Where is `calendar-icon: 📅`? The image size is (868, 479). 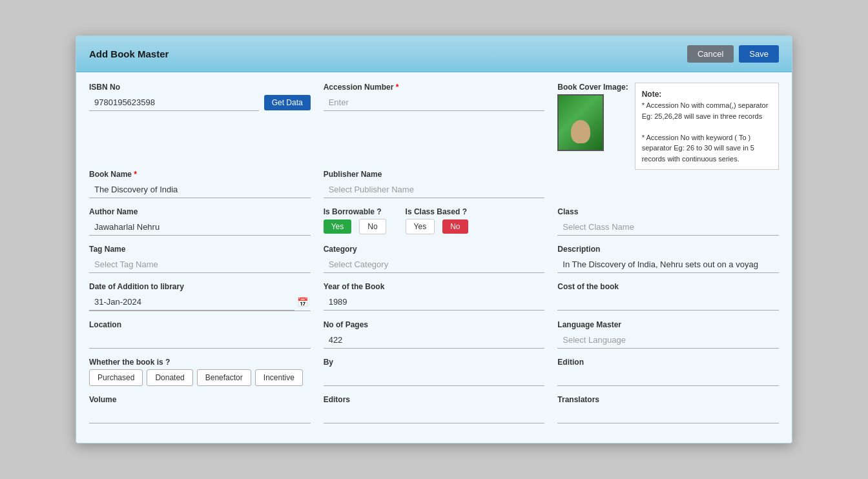
calendar-icon: 📅 is located at coordinates (302, 302).